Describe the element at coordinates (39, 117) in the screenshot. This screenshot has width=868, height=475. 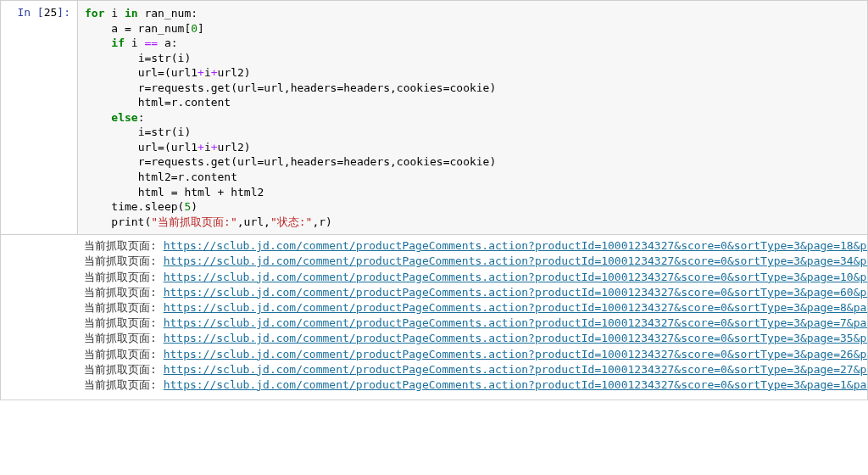
I see `input-prompt: In [25]:` at that location.